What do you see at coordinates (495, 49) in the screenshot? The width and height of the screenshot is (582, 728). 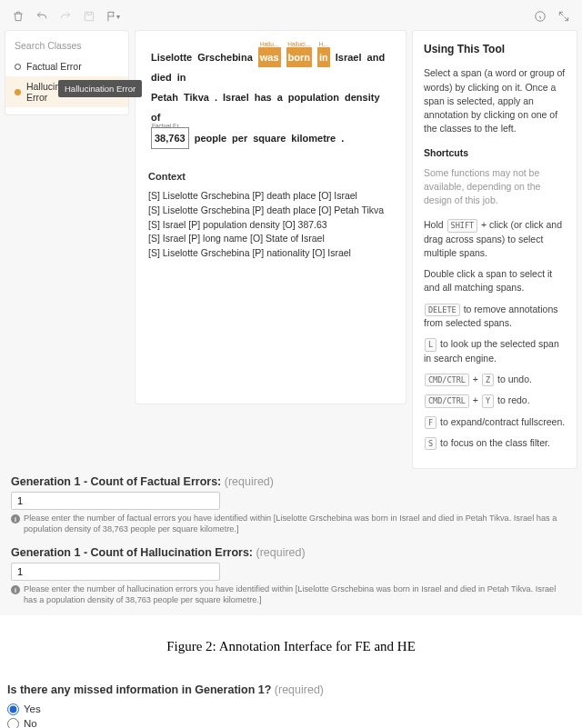 I see `help-title: Using This Tool` at bounding box center [495, 49].